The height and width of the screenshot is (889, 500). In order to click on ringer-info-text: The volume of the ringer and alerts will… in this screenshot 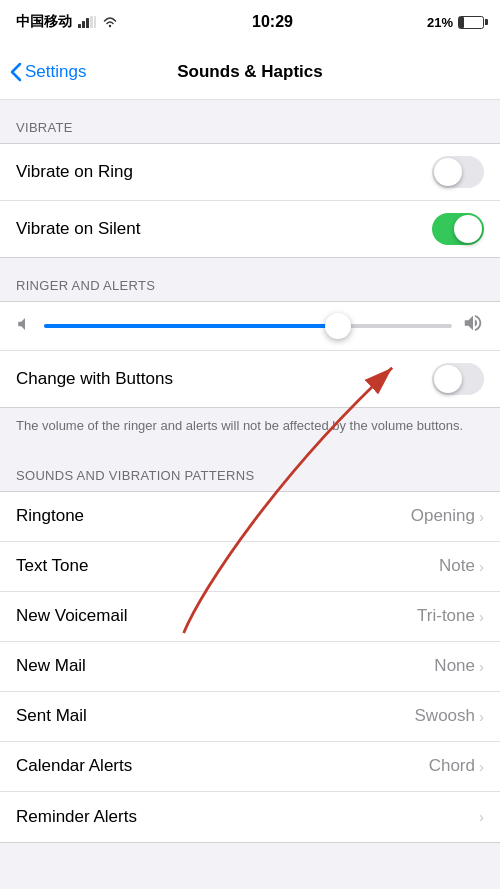, I will do `click(250, 428)`.